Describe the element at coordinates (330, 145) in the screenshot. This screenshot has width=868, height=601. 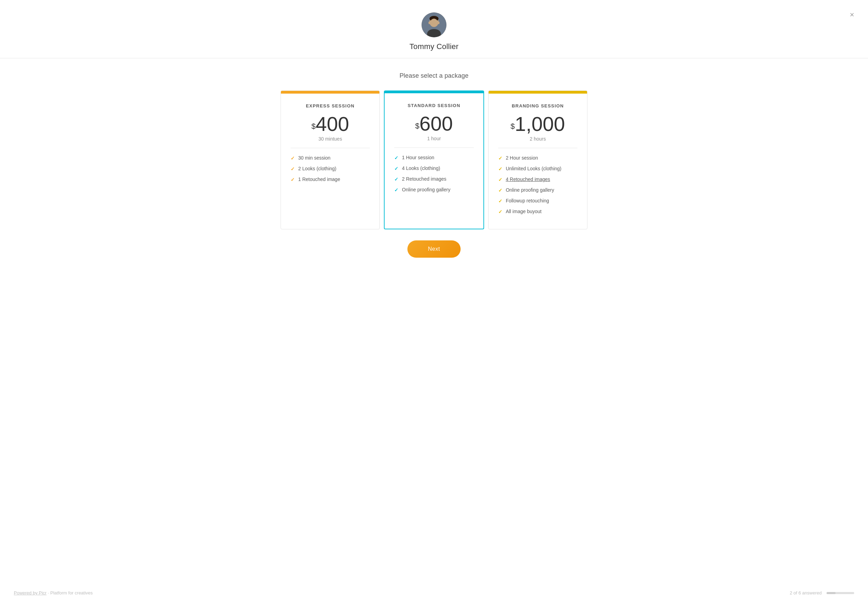
I see `express-inner: EXPRESS SESSION $400 30 mintues ✓ 30 min…` at that location.